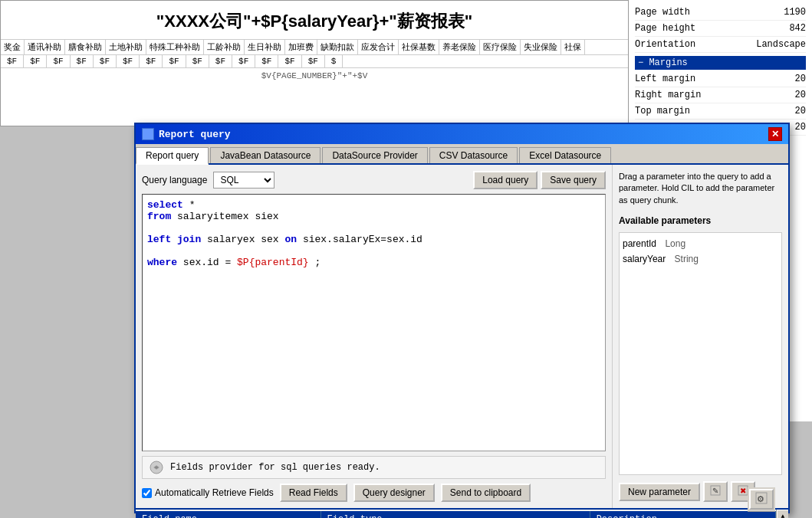  Describe the element at coordinates (374, 205) in the screenshot. I see `sql-line-1: select *` at that location.